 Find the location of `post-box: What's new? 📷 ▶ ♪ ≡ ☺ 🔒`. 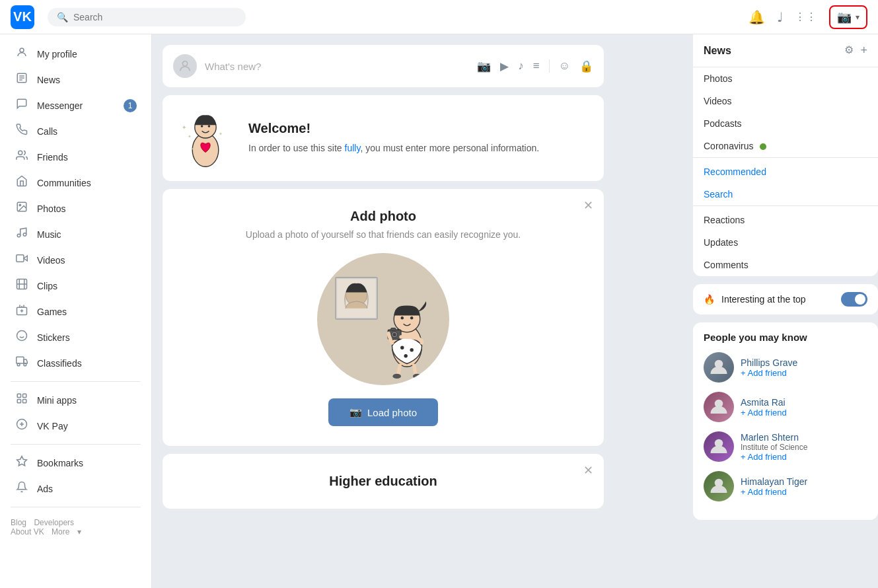

post-box: What's new? 📷 ▶ ♪ ≡ ☺ 🔒 is located at coordinates (383, 66).